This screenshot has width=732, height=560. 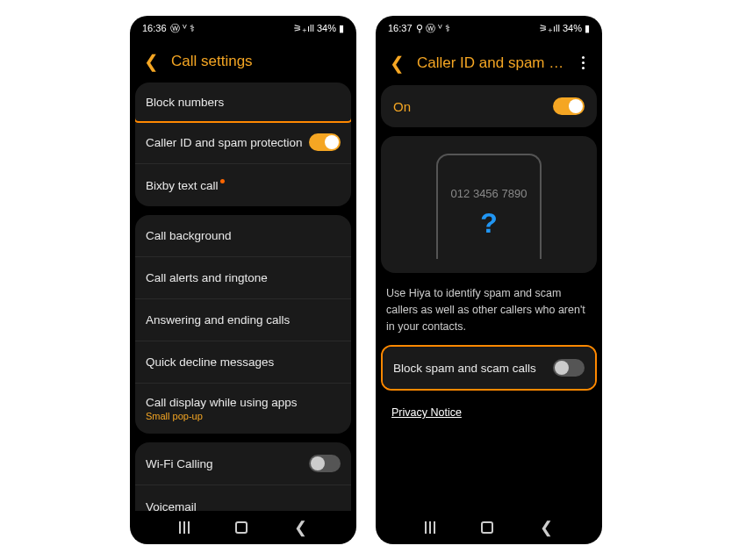 What do you see at coordinates (465, 369) in the screenshot?
I see `label-block-spam: Block spam and scam calls` at bounding box center [465, 369].